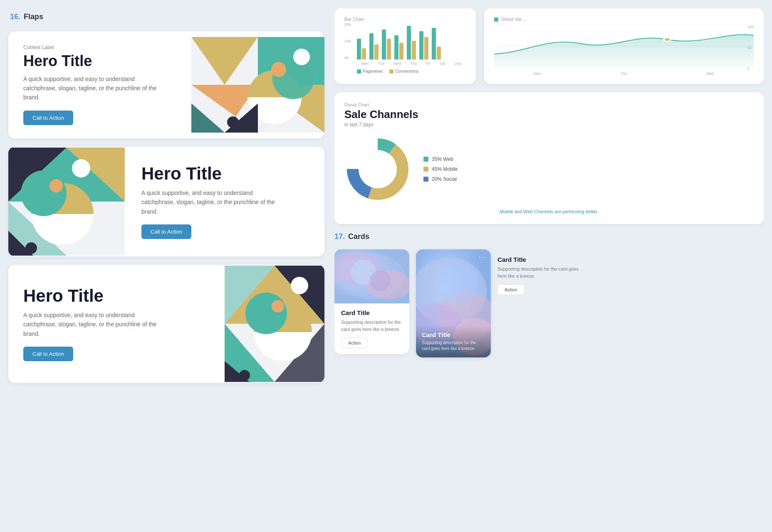 This screenshot has height=532, width=772. I want to click on bar-group-mon, so click(361, 49).